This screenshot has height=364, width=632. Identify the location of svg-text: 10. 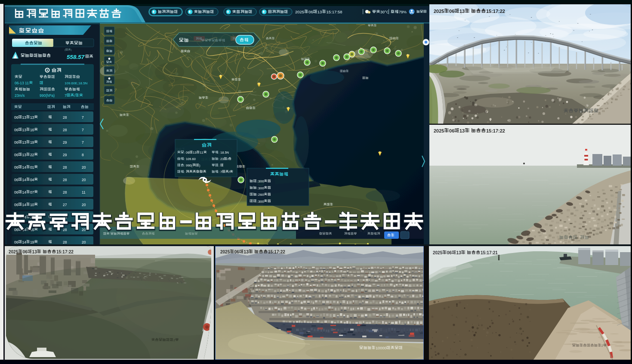
(32, 205).